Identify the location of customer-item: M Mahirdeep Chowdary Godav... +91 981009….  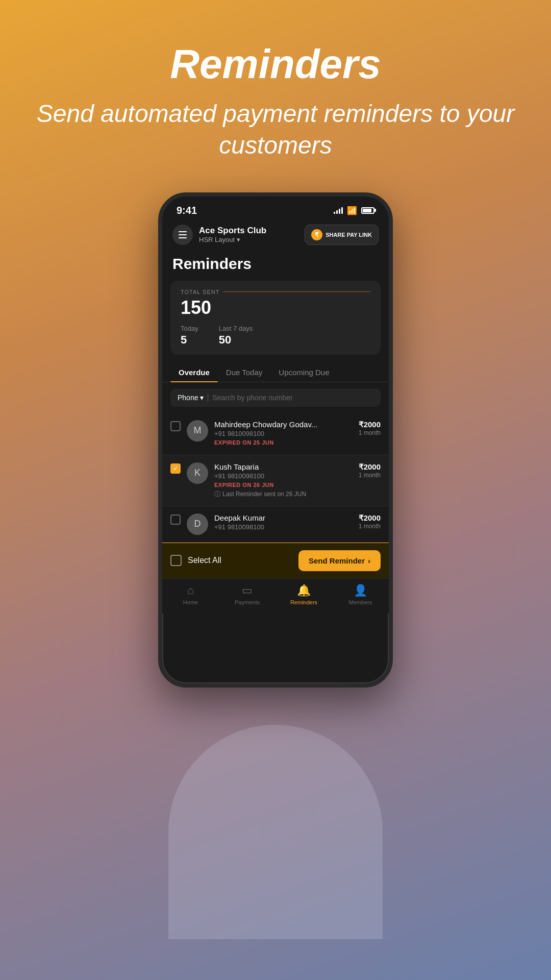
(276, 434).